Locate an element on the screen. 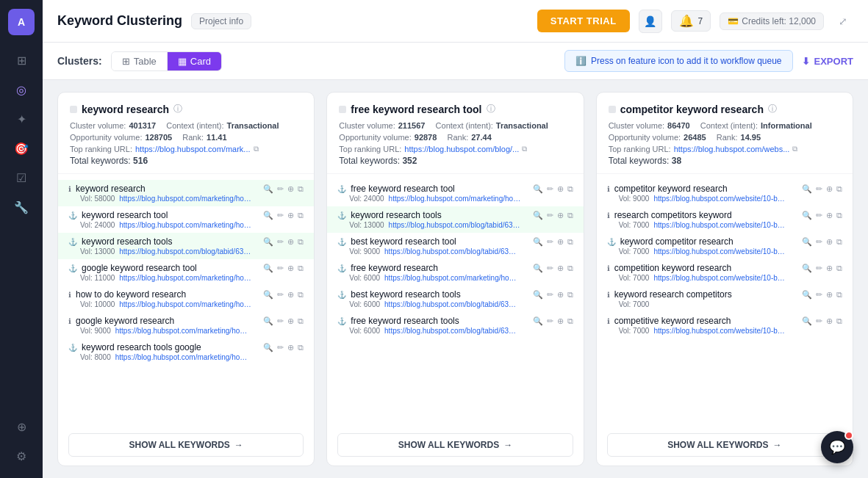 Image resolution: width=868 pixels, height=478 pixels. kw-action-copy-0-2: ⧉ is located at coordinates (301, 242).